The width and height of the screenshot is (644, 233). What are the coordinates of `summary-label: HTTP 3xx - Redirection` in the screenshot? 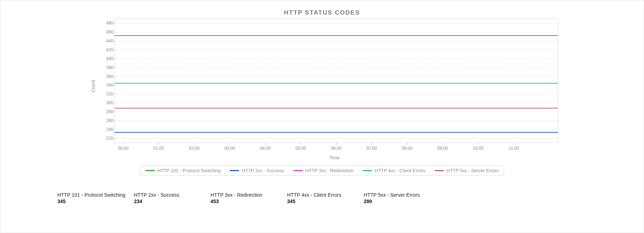 It's located at (249, 195).